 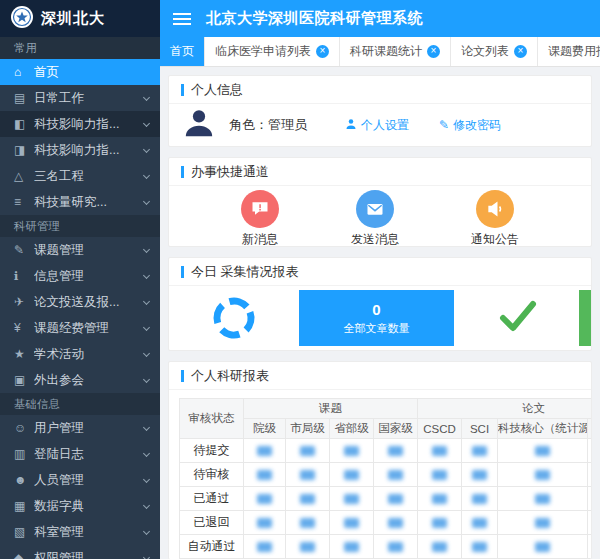 What do you see at coordinates (80, 302) in the screenshot?
I see `sidebar-item-paper-submission: ✈ 论文投送及报...` at bounding box center [80, 302].